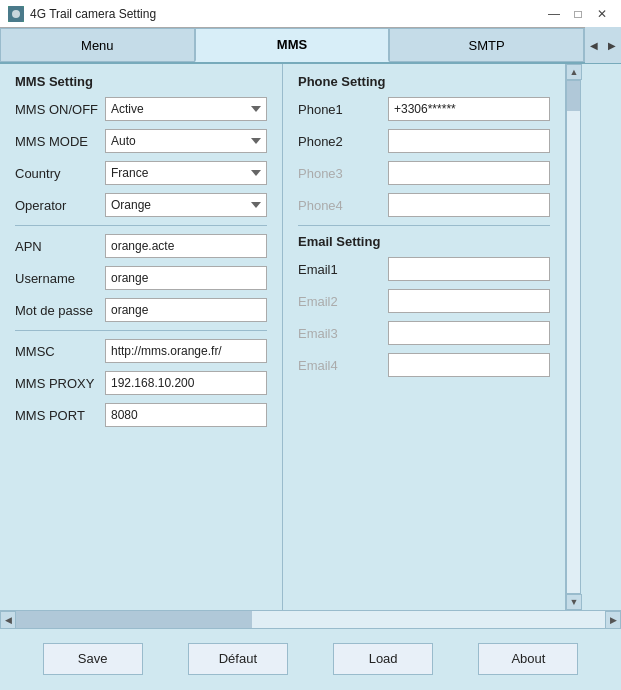 Image resolution: width=621 pixels, height=690 pixels. Describe the element at coordinates (141, 246) in the screenshot. I see `apn-row: APN` at that location.